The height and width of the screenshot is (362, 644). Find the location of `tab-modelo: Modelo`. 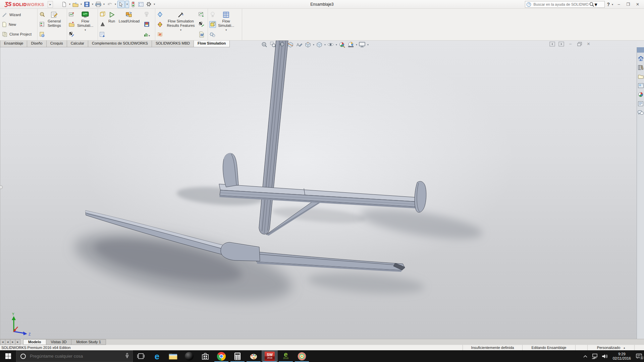

tab-modelo: Modelo is located at coordinates (35, 342).